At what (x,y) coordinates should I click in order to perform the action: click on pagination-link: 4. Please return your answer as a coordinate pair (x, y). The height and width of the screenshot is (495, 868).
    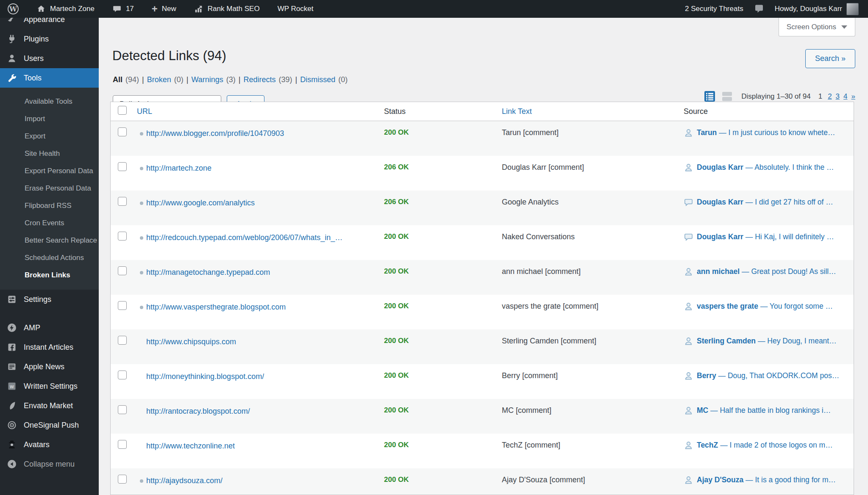
    Looking at the image, I should click on (845, 97).